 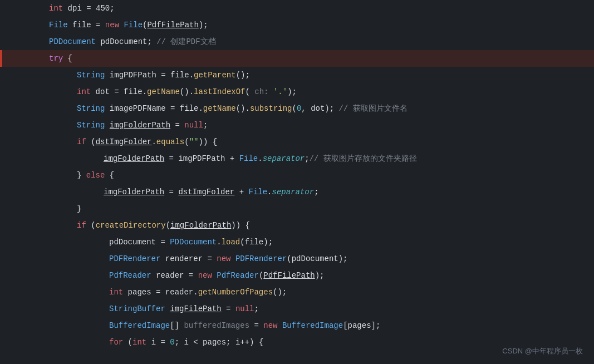 I want to click on keyword-new3: new, so click(x=205, y=276).